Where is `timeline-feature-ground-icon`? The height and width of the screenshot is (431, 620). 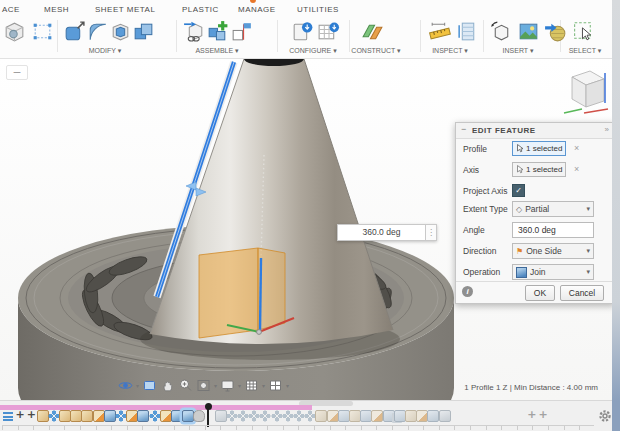 timeline-feature-ground-icon is located at coordinates (8, 416).